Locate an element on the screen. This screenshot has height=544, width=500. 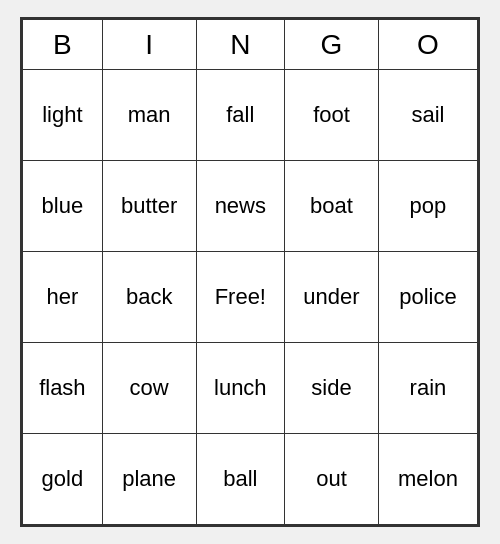
table-cell: out is located at coordinates (332, 480).